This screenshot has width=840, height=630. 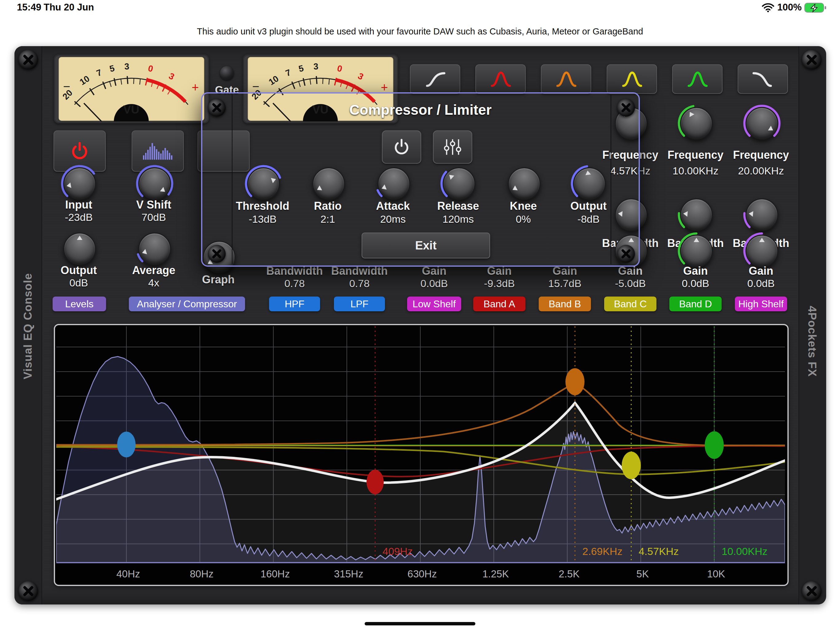 What do you see at coordinates (459, 184) in the screenshot?
I see `release-knob` at bounding box center [459, 184].